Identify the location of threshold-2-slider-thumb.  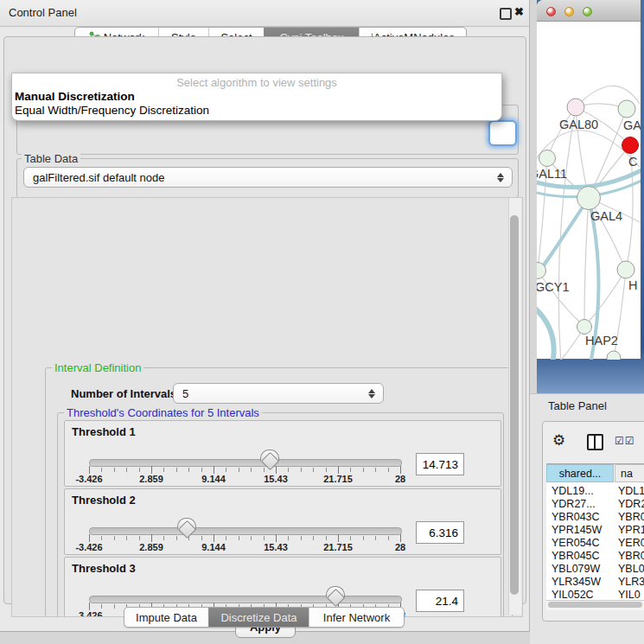
(187, 524).